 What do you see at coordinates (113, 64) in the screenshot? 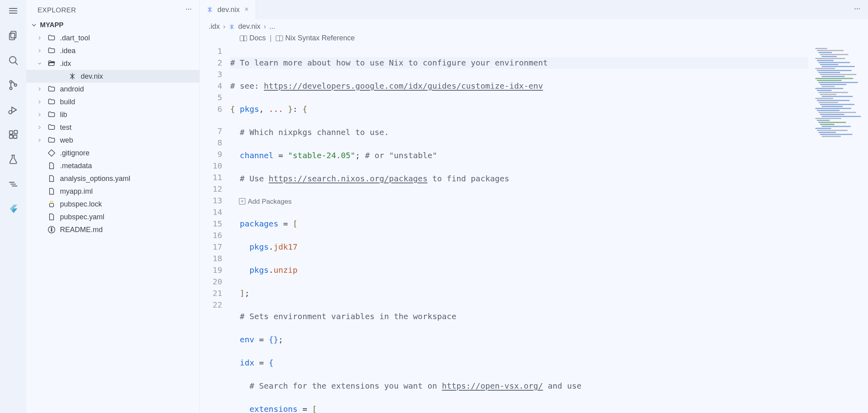
I see `folder-item: .idx` at bounding box center [113, 64].